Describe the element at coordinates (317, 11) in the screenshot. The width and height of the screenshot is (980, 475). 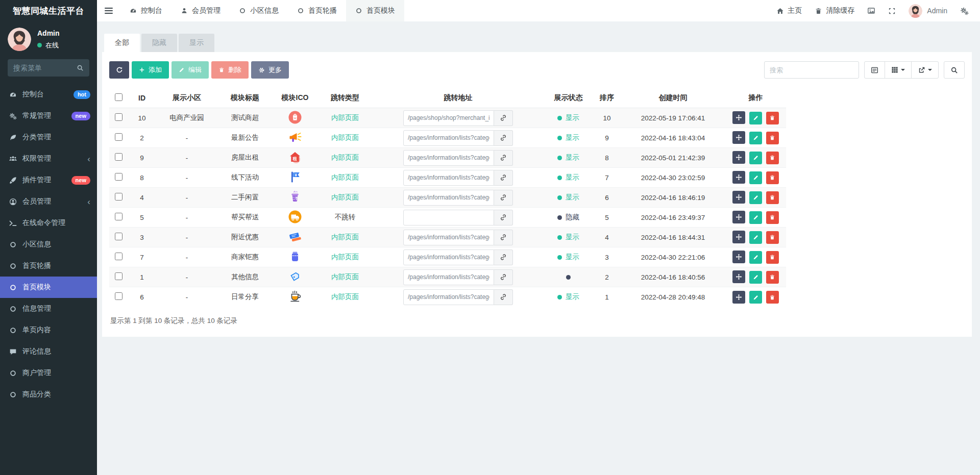
I see `topbar-tab-首页轮播: 首页轮播` at that location.